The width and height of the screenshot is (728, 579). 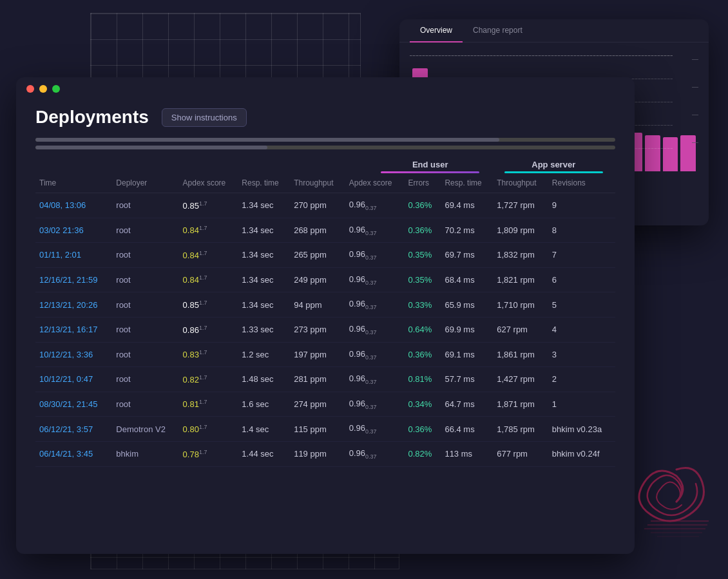 What do you see at coordinates (73, 280) in the screenshot?
I see `cell-time: 12/16/21, 21:59` at bounding box center [73, 280].